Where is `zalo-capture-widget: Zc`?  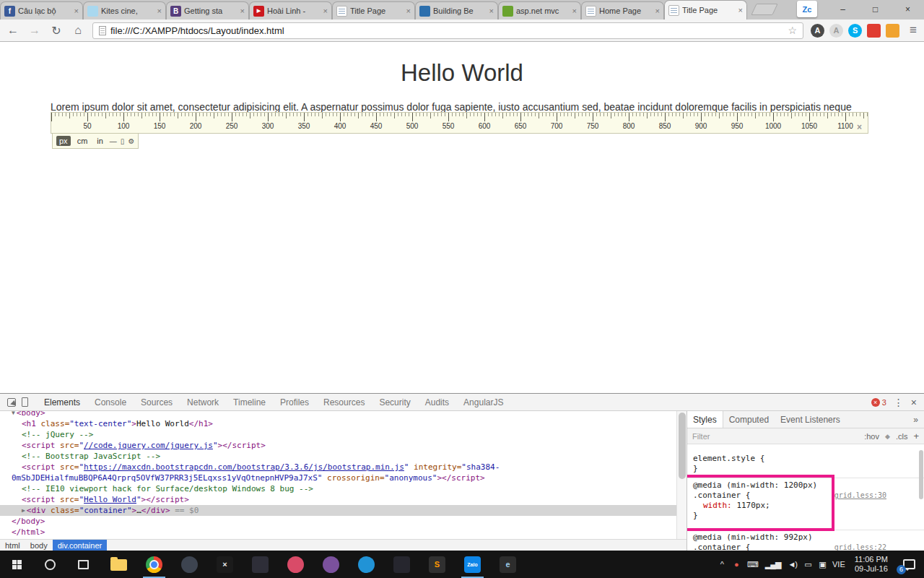
zalo-capture-widget: Zc is located at coordinates (807, 9).